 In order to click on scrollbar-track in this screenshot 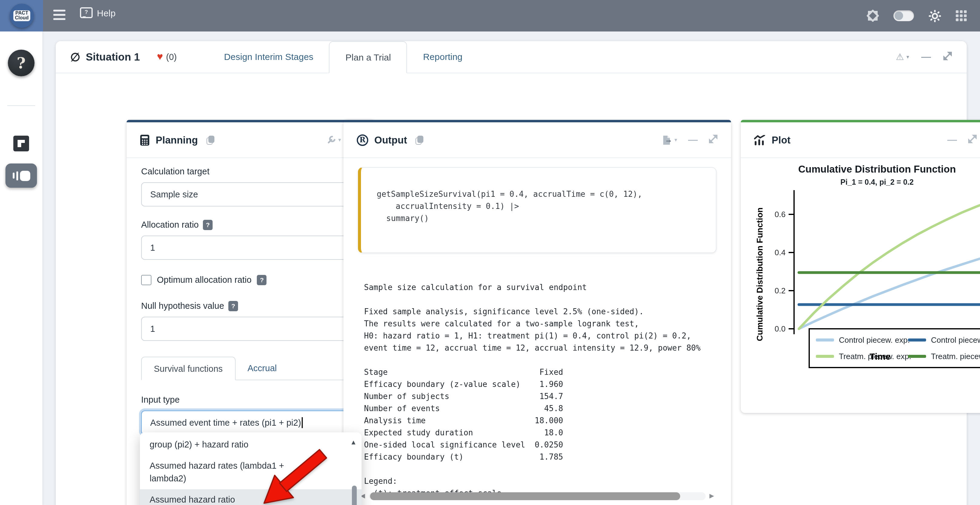, I will do `click(537, 496)`.